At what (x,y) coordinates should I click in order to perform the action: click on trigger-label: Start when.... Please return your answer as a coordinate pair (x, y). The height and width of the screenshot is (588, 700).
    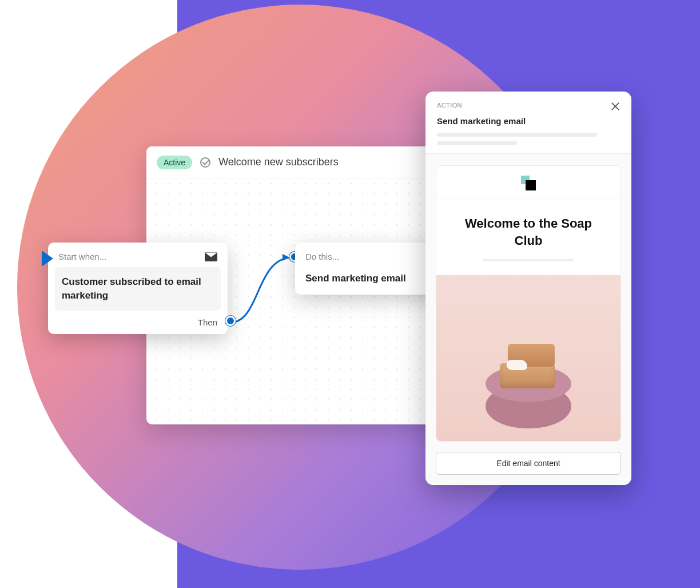
    Looking at the image, I should click on (82, 256).